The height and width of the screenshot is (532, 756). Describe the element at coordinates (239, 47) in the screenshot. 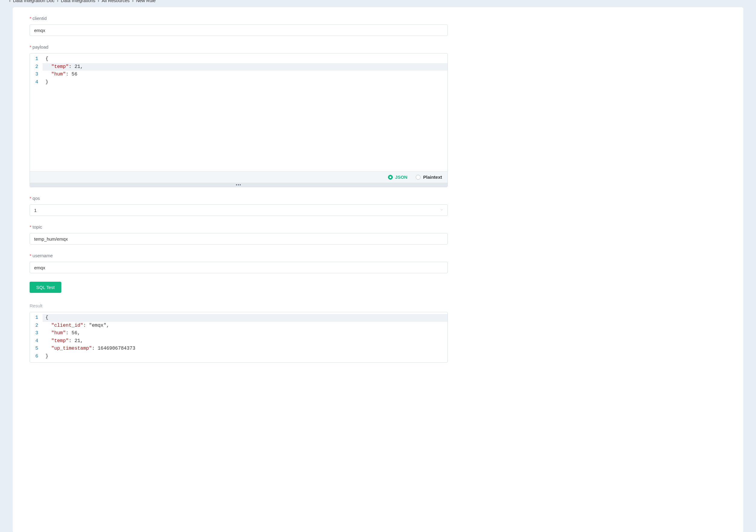

I see `payload-label: *payload` at that location.